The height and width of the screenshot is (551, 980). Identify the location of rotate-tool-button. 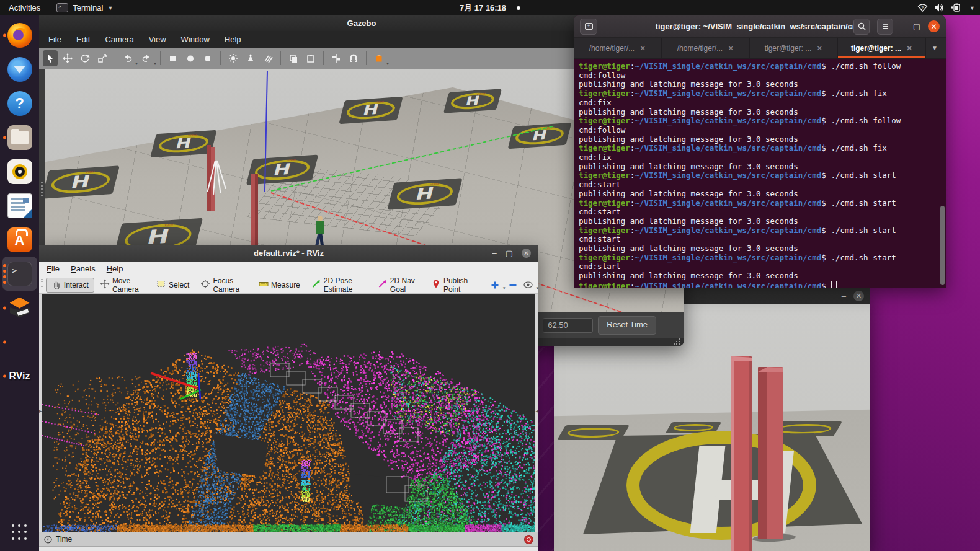
(85, 58).